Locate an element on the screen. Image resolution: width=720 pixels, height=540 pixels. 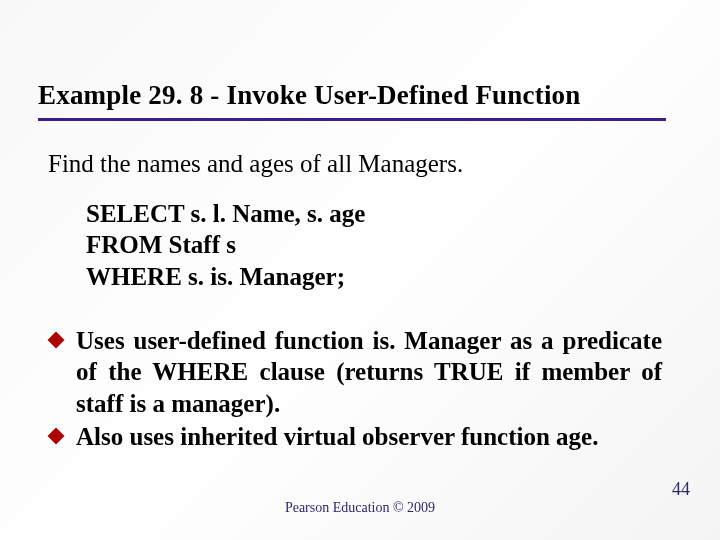
sql-block: SELECT s. l. Name, s. age FROM Staff s W… is located at coordinates (226, 245).